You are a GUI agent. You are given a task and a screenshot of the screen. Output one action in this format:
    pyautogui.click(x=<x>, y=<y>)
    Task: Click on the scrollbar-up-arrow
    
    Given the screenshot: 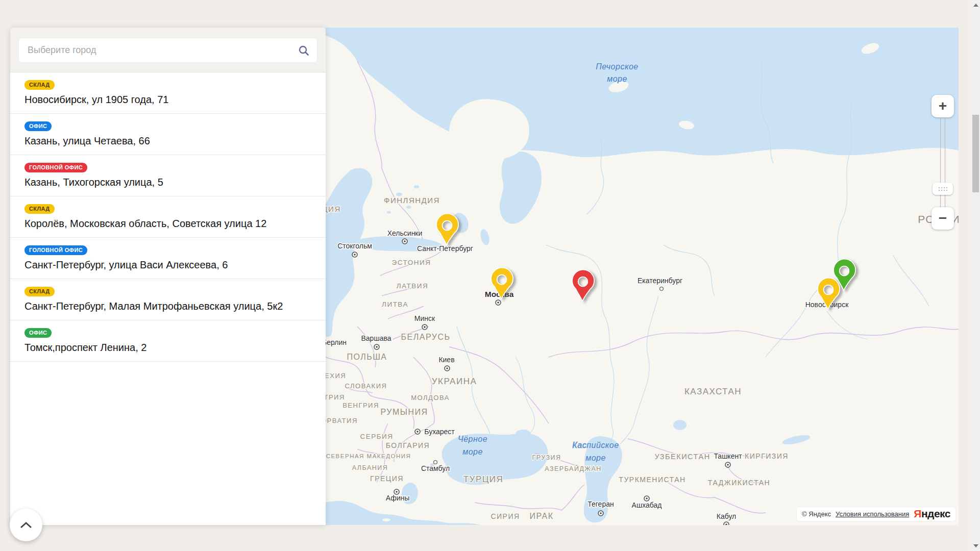 What is the action you would take?
    pyautogui.click(x=976, y=5)
    